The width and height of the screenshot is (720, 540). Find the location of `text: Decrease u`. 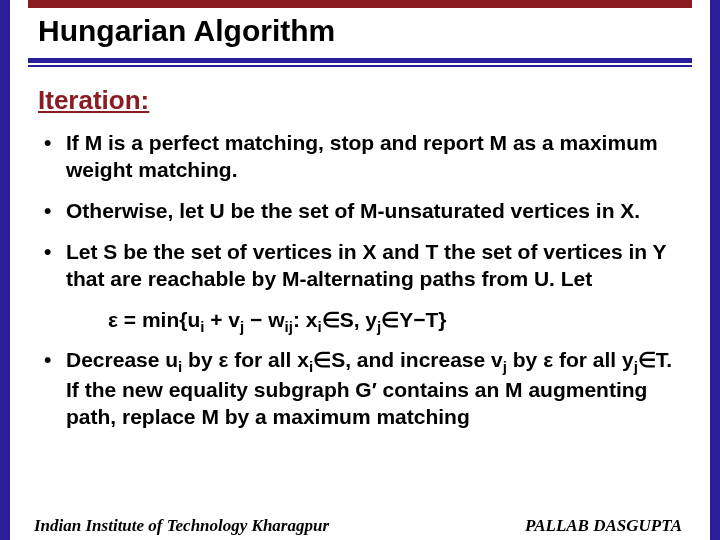

text: Decrease u is located at coordinates (122, 360).